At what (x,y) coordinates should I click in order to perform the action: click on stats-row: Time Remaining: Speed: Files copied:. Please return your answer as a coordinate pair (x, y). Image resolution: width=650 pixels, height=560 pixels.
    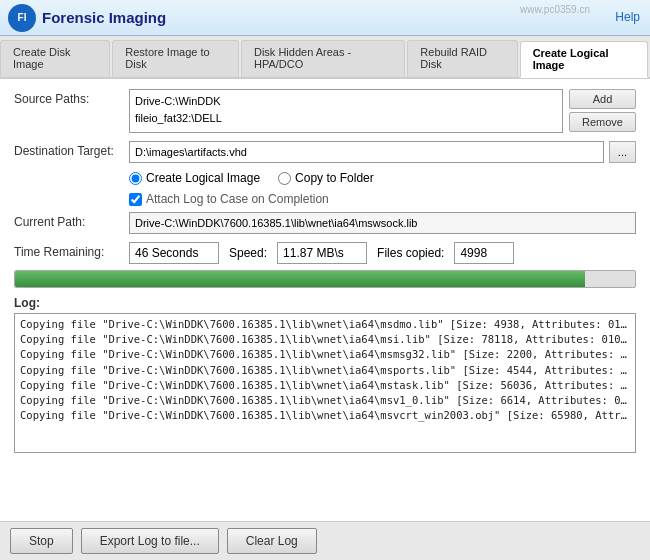
    Looking at the image, I should click on (325, 253).